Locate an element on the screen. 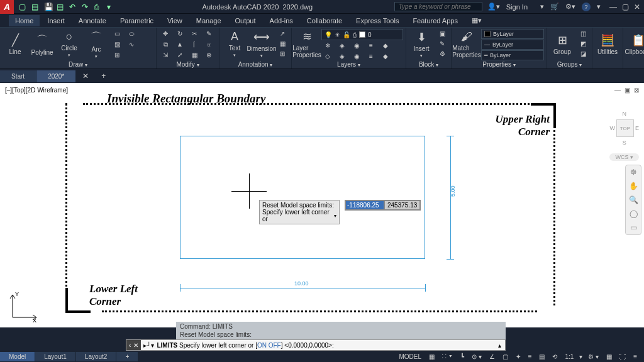 This screenshot has height=362, width=644. view-minimize-icon: — is located at coordinates (618, 90).